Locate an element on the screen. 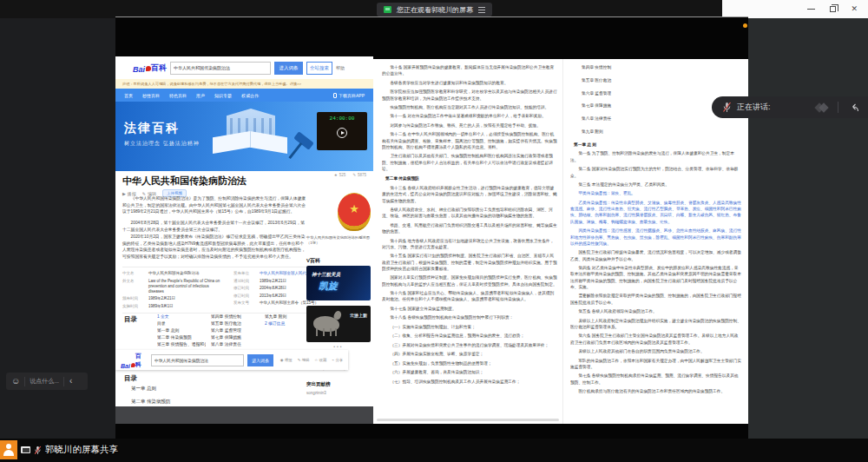 This screenshot has width=868, height=462. nav-item: 秒懂百科 is located at coordinates (151, 96).